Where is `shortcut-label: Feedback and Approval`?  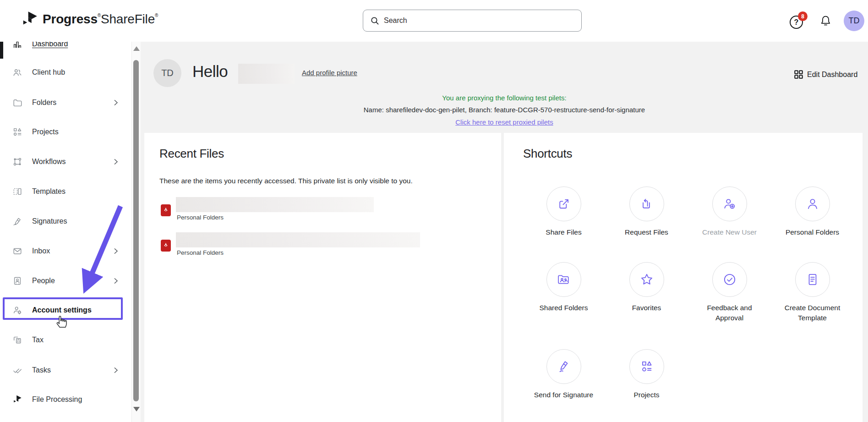
shortcut-label: Feedback and Approval is located at coordinates (730, 312).